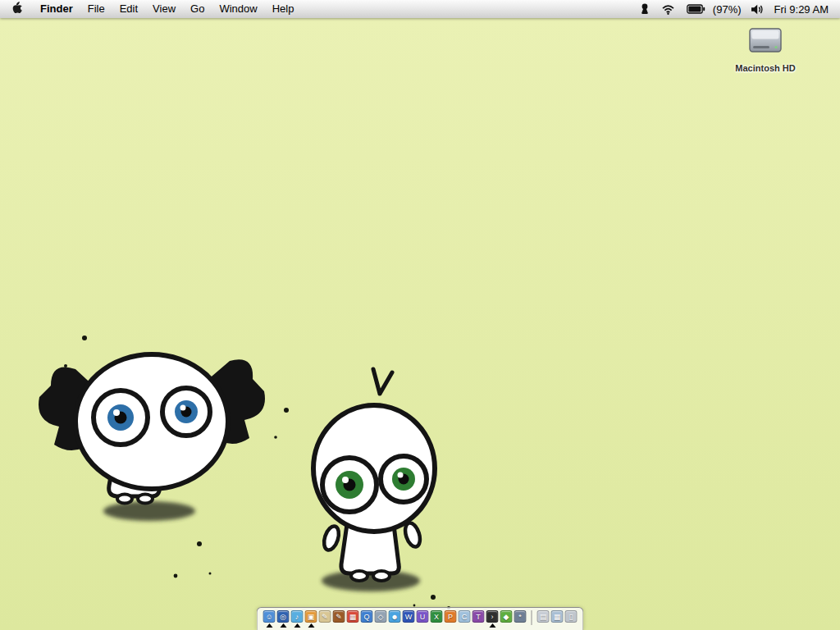  Describe the element at coordinates (464, 617) in the screenshot. I see `contacts-icon: C` at that location.